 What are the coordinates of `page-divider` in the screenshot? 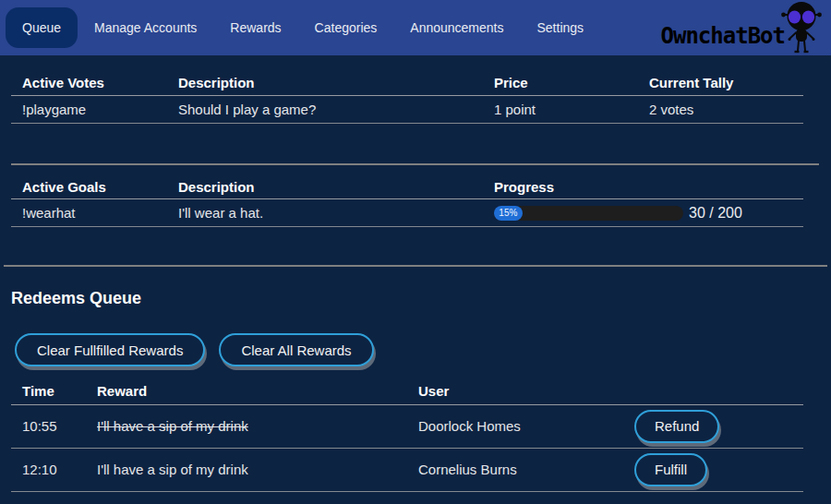 It's located at (416, 266).